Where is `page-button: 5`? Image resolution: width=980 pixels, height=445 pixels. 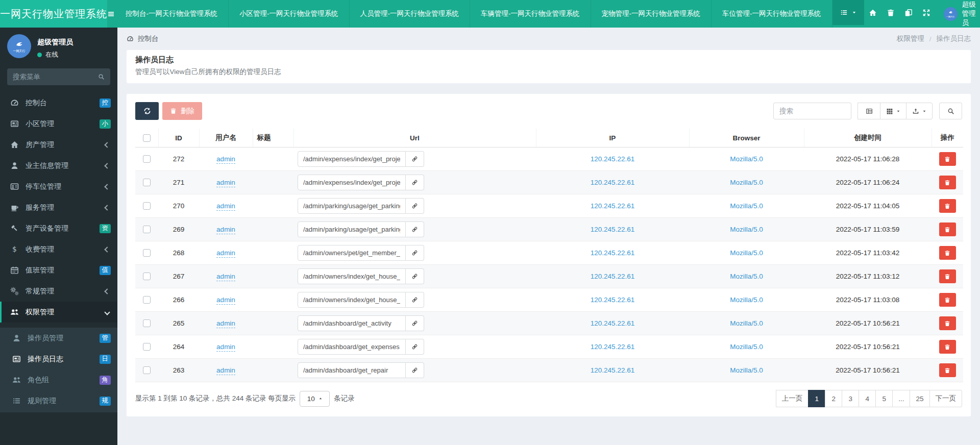
page-button: 5 is located at coordinates (884, 399).